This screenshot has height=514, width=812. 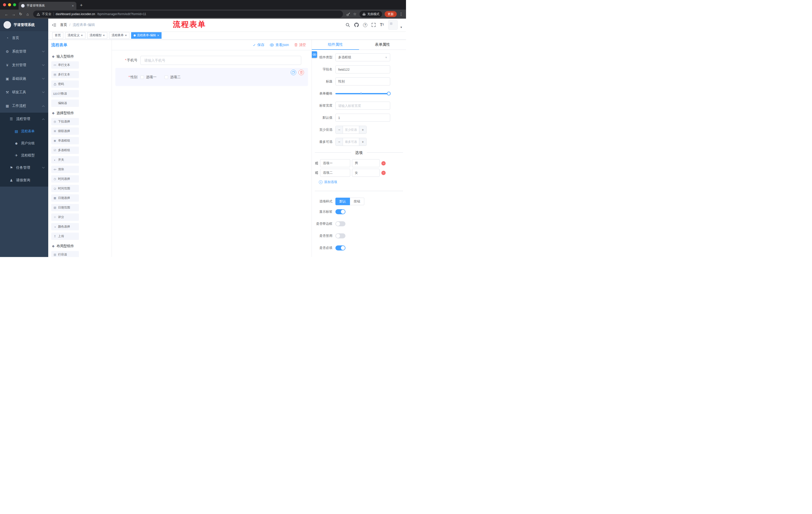 I want to click on palette-item-time-picker: ◷时间选择, so click(x=65, y=179).